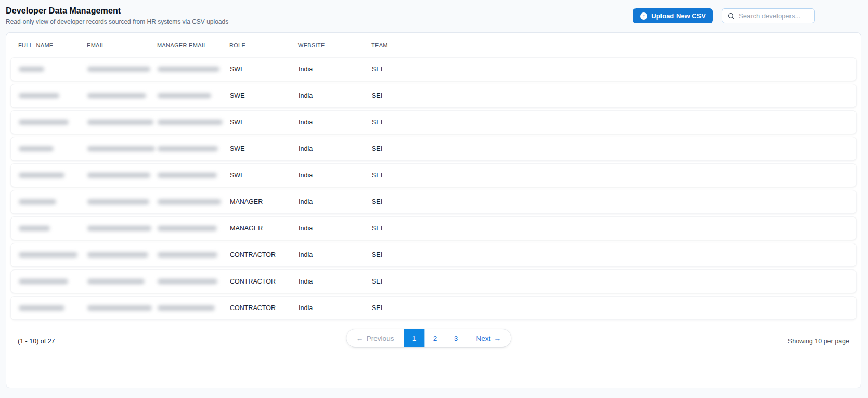  What do you see at coordinates (731, 16) in the screenshot?
I see `search-icon` at bounding box center [731, 16].